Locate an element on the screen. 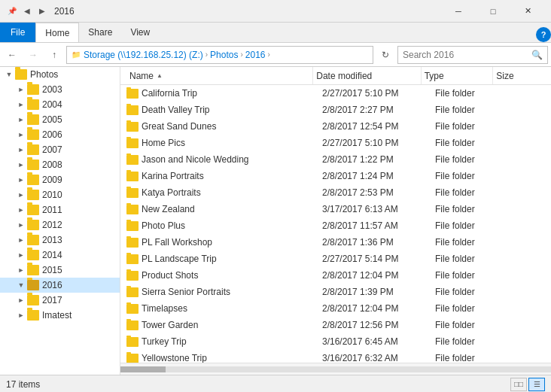 Image resolution: width=551 pixels, height=392 pixels. file-date: 2/8/2017 11:57 AM is located at coordinates (379, 226).